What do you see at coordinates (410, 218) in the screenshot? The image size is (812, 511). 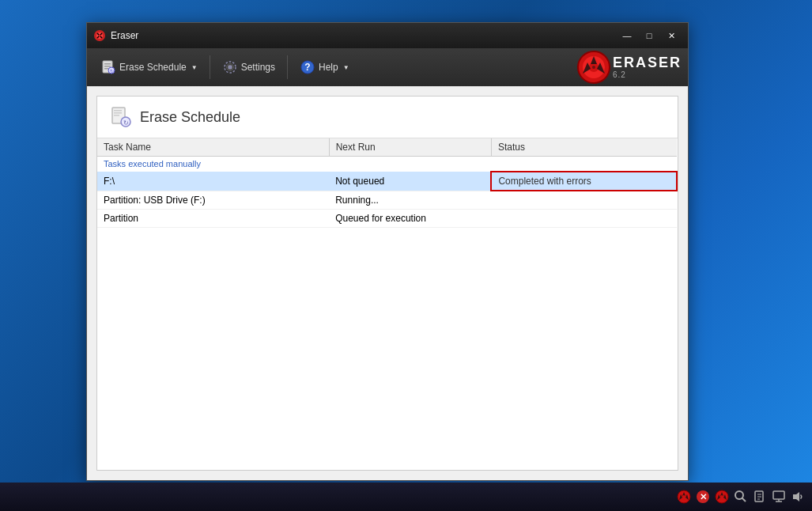 I see `next-run-cell: Queued for execution` at bounding box center [410, 218].